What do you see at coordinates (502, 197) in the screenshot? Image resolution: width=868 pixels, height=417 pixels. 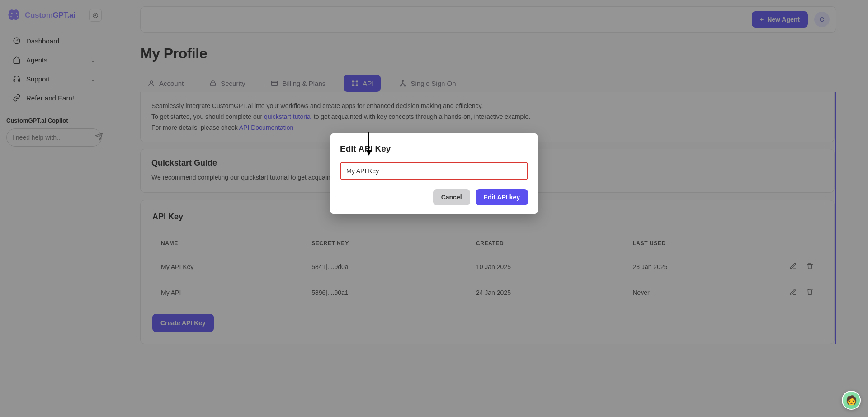 I see `edit-api-key-confirm-button: Edit API key` at bounding box center [502, 197].